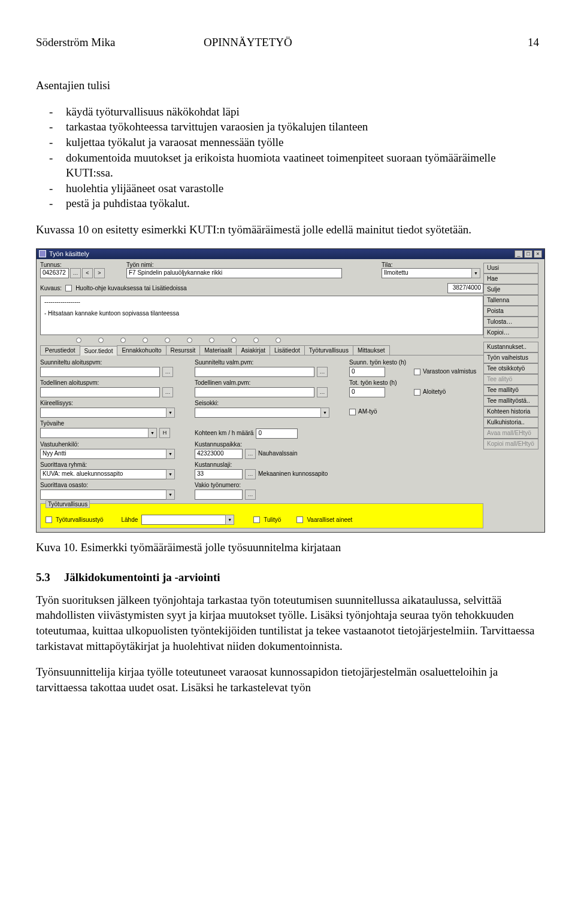 Image resolution: width=575 pixels, height=924 pixels. I want to click on suun-valm-label: Suunniteltu valm.pvm:, so click(269, 363).